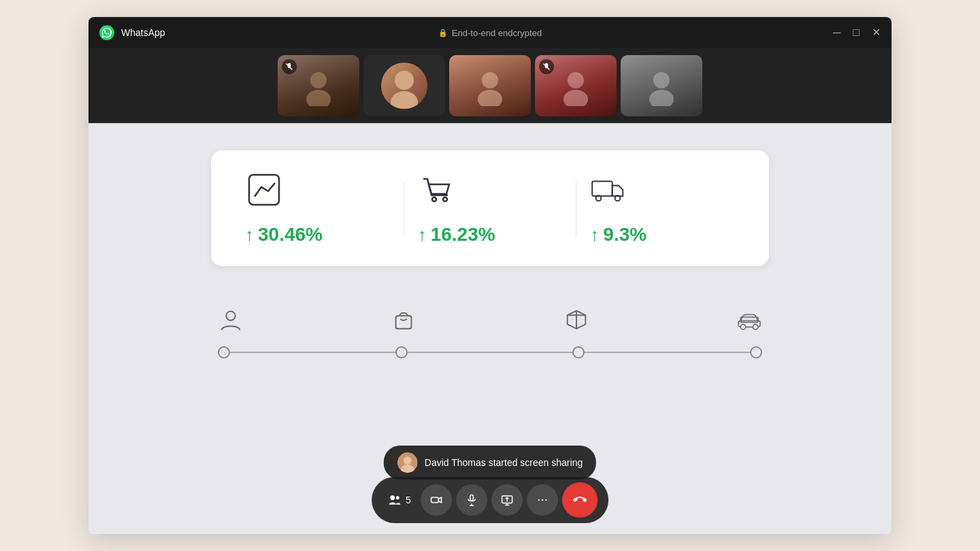 The height and width of the screenshot is (551, 980). Describe the element at coordinates (857, 33) in the screenshot. I see `window-controls: ─ □ ✕` at that location.